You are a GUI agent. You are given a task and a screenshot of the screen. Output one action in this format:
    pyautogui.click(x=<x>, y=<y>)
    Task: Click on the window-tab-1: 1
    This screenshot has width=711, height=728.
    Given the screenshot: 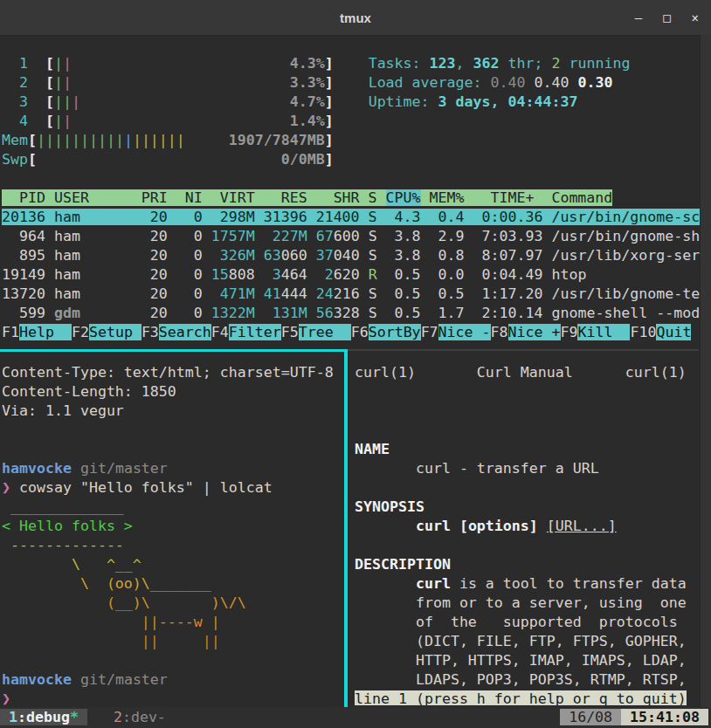 What is the action you would take?
    pyautogui.click(x=9, y=718)
    